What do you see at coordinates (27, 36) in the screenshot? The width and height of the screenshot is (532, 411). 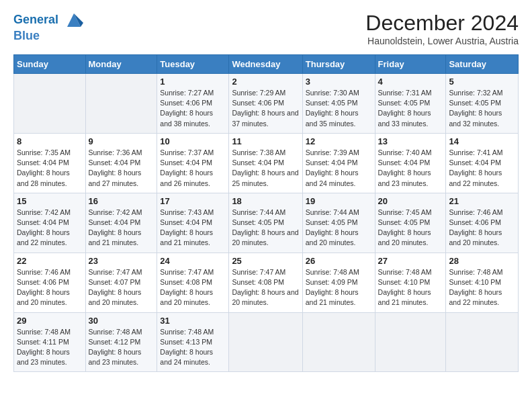 I see `logo-blue: Blue` at bounding box center [27, 36].